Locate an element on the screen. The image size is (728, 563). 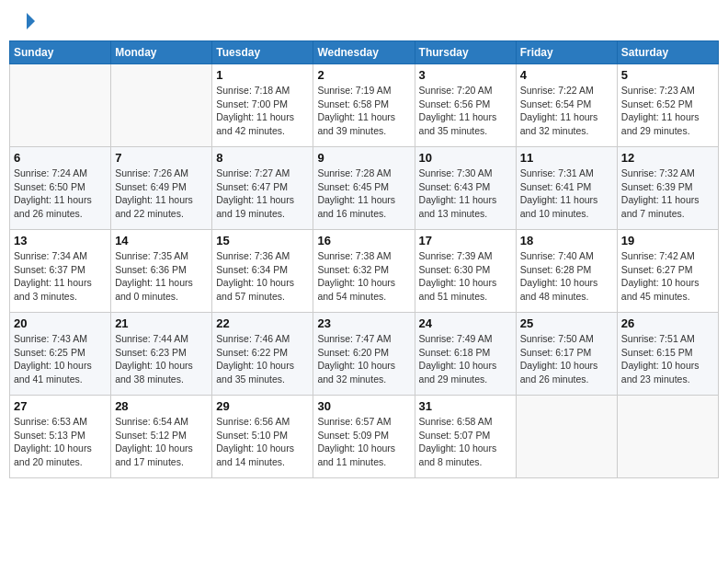
day-number: 18 is located at coordinates (566, 241).